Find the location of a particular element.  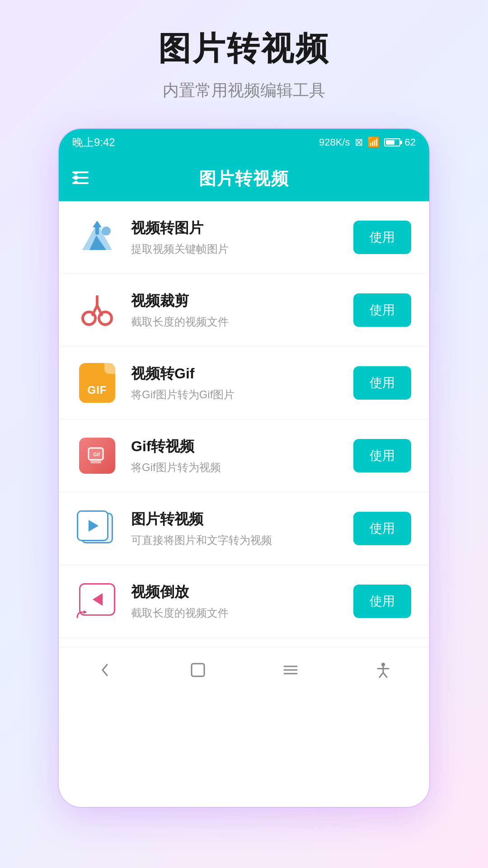

video-to-img-icon is located at coordinates (97, 237).